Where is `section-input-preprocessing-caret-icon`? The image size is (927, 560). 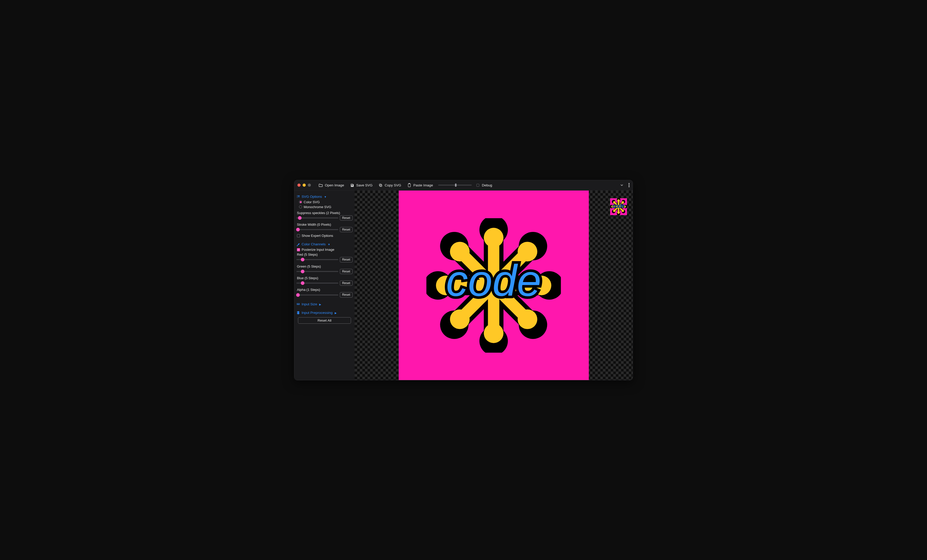
section-input-preprocessing-caret-icon is located at coordinates (336, 313).